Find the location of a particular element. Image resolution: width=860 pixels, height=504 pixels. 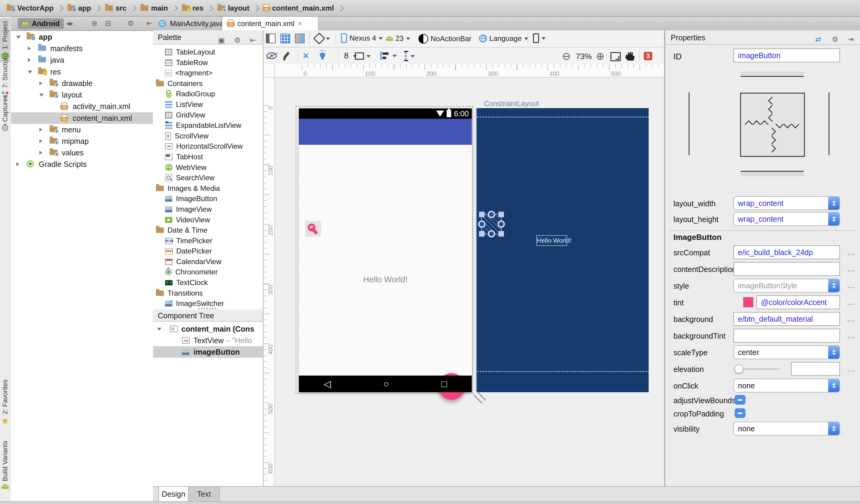

both-views-icon is located at coordinates (300, 39).